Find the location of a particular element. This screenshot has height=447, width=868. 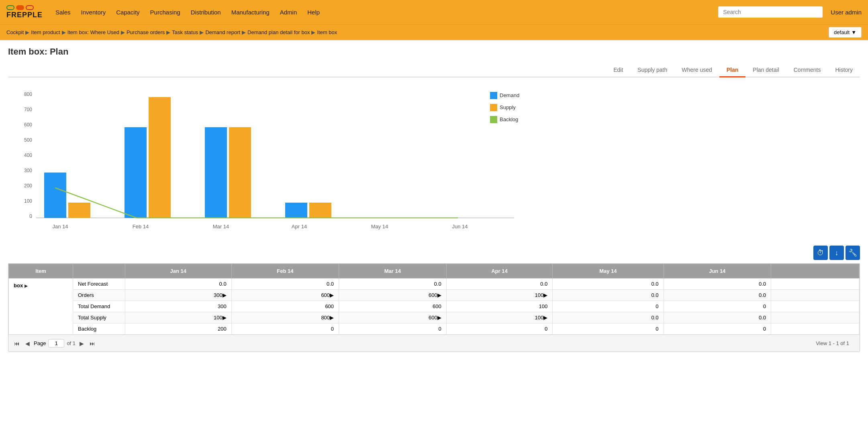

cell-td-mar: 600 is located at coordinates (393, 307).